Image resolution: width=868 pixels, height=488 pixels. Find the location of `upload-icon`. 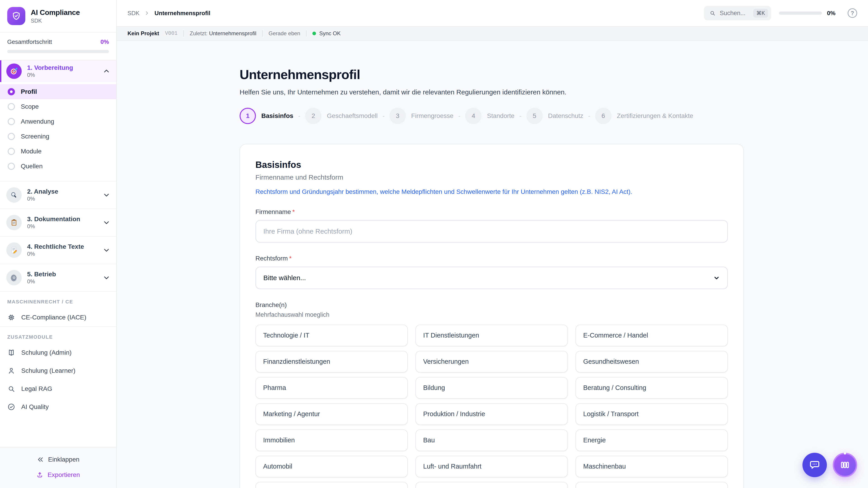

upload-icon is located at coordinates (40, 475).